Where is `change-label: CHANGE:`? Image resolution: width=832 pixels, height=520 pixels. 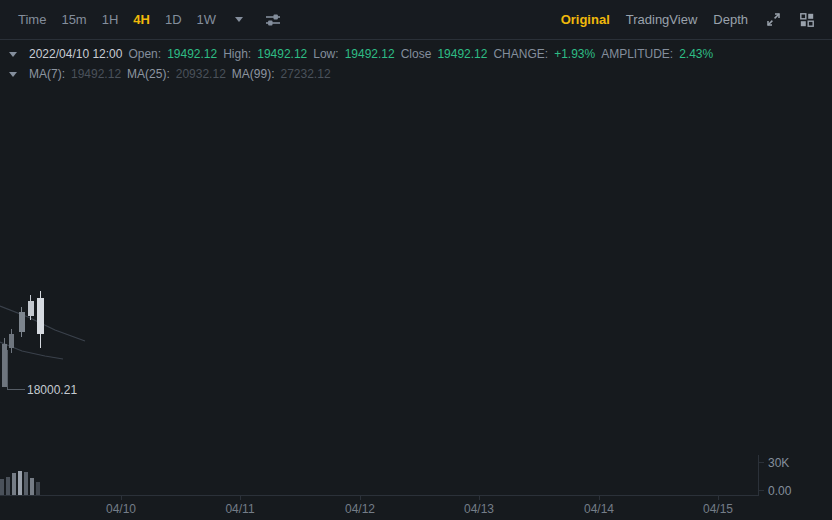 change-label: CHANGE: is located at coordinates (520, 54).